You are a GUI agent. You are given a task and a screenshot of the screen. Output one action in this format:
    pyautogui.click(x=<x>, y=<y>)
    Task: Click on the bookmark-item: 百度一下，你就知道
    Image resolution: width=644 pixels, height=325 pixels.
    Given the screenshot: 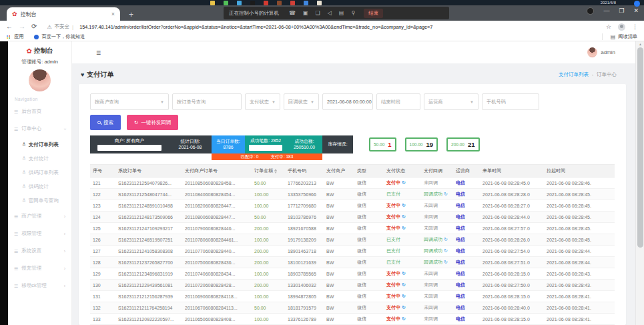 What is the action you would take?
    pyautogui.click(x=59, y=37)
    